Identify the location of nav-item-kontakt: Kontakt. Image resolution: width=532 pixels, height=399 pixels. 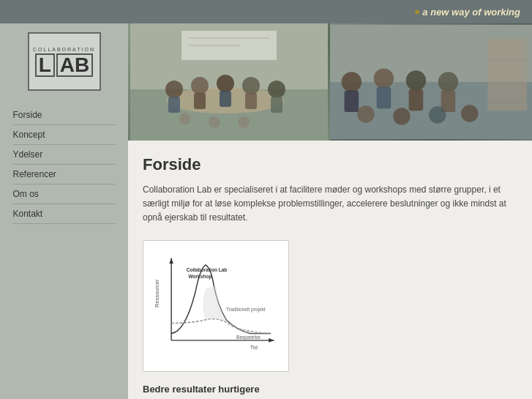
(64, 214).